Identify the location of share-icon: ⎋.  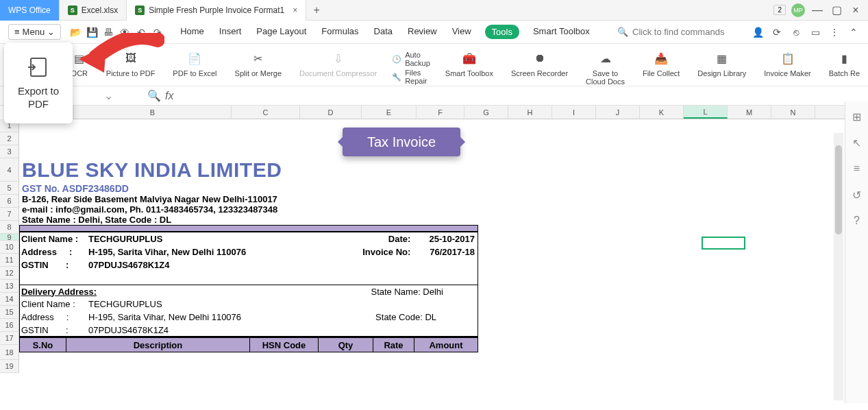
(796, 32).